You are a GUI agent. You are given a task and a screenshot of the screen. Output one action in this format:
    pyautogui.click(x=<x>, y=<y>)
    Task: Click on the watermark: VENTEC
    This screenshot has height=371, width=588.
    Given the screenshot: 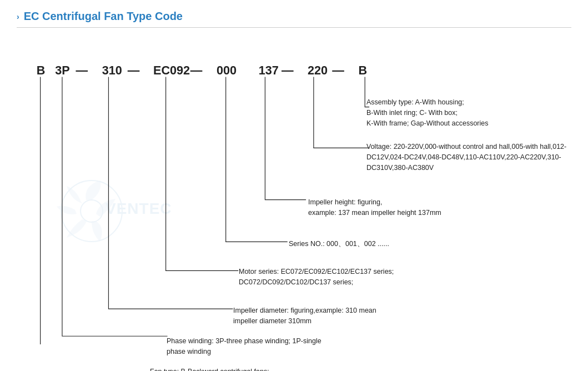 What is the action you would take?
    pyautogui.click(x=111, y=211)
    